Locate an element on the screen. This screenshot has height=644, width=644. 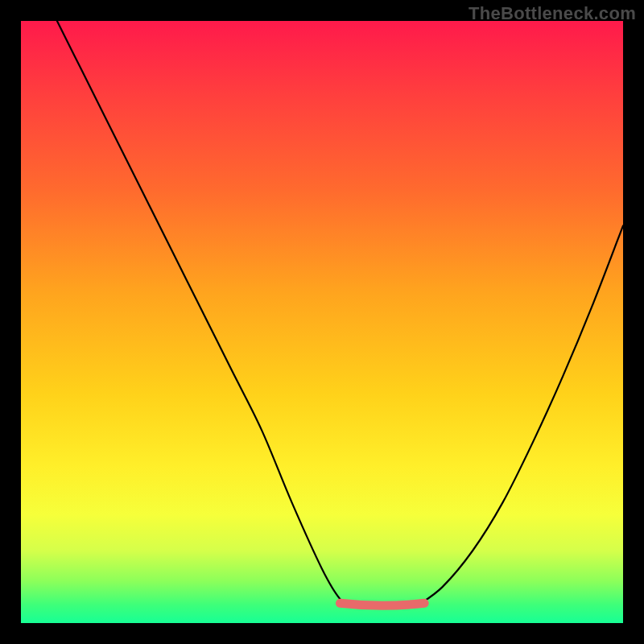
pink-floor-segment is located at coordinates (382, 604).